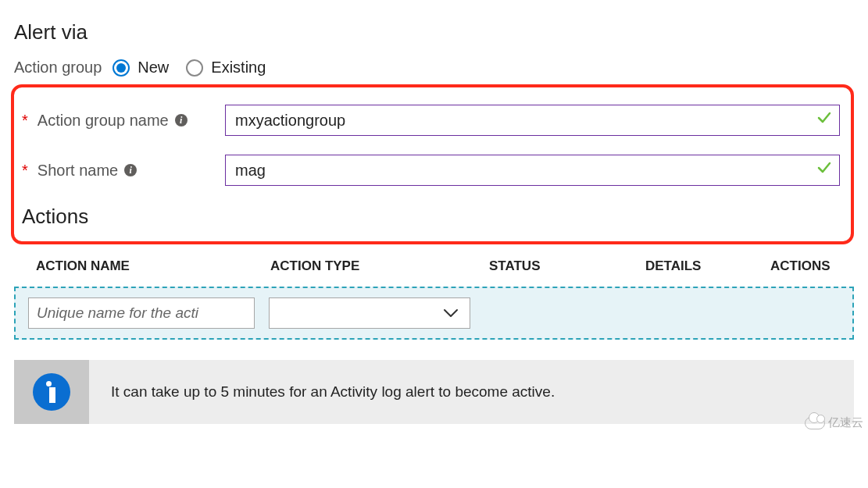 This screenshot has width=868, height=488. I want to click on chevron-down-icon, so click(451, 313).